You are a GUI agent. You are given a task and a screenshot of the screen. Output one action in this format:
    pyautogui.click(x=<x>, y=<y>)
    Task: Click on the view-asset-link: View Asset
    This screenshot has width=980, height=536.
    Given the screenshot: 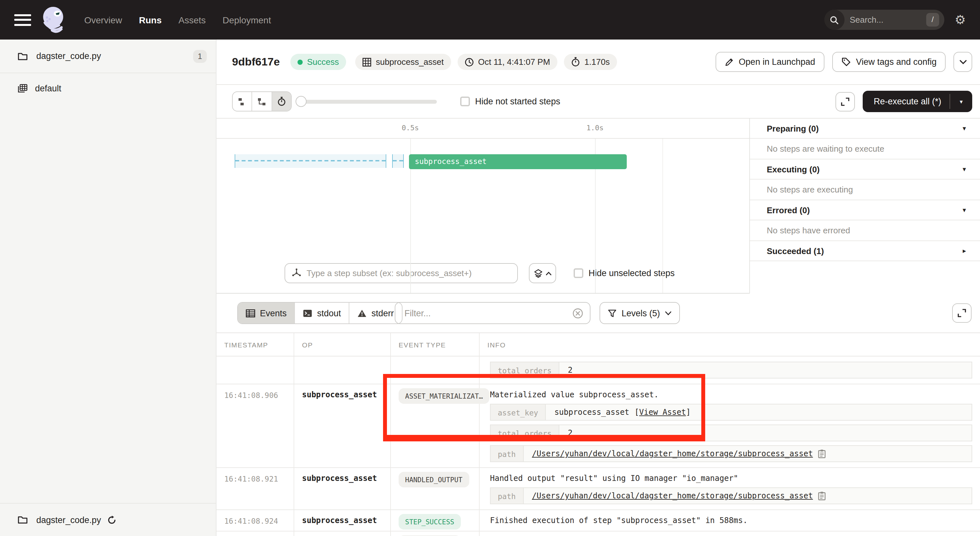 What is the action you would take?
    pyautogui.click(x=663, y=412)
    